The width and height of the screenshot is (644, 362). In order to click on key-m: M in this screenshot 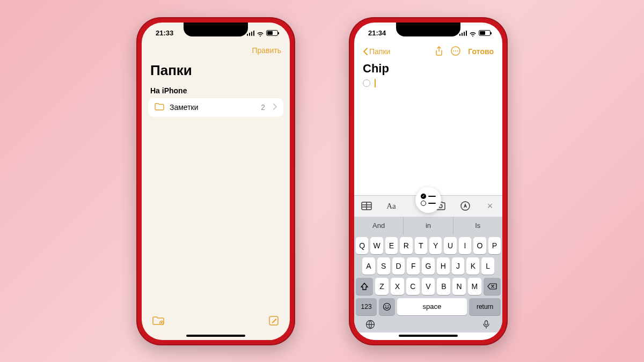, I will do `click(474, 286)`.